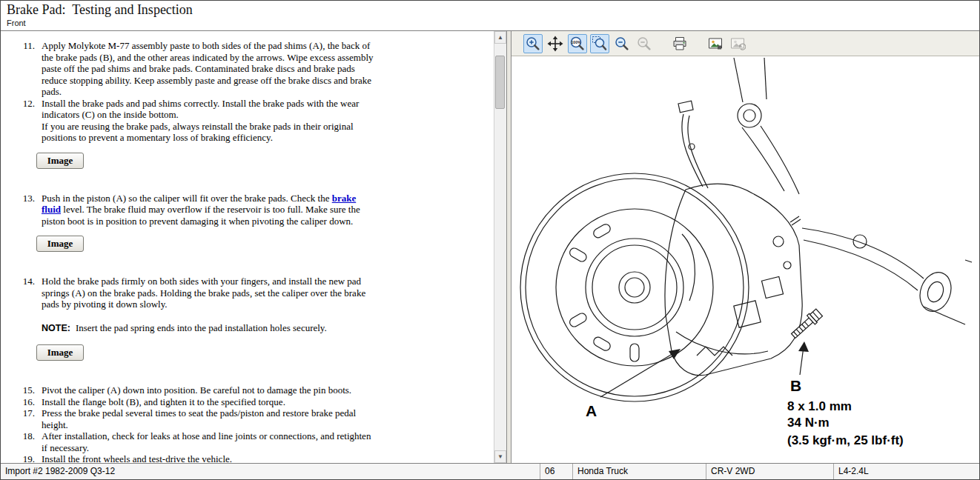 This screenshot has width=980, height=480. I want to click on step-text: Pivot the caliper (A) down into position…, so click(209, 390).